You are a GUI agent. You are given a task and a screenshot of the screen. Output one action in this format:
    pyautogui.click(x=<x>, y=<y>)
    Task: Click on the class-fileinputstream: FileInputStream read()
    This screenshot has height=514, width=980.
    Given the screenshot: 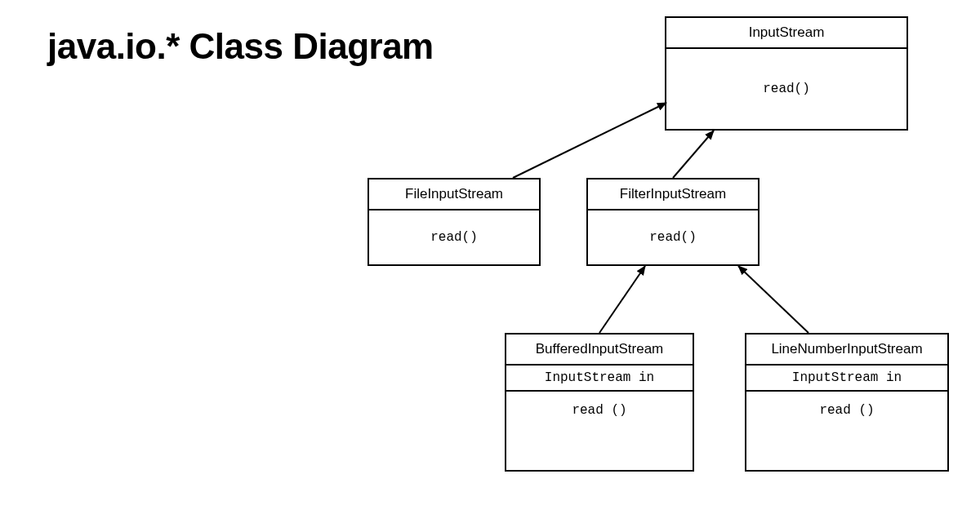 What is the action you would take?
    pyautogui.click(x=454, y=222)
    